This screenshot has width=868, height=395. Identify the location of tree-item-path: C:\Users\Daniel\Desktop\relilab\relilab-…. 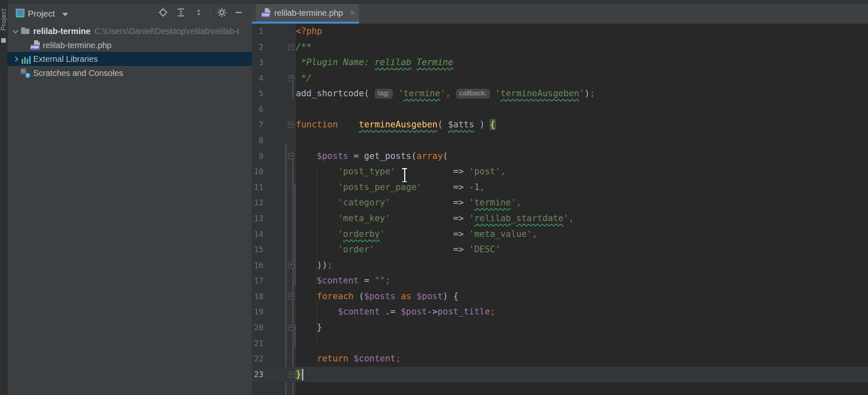
(167, 32).